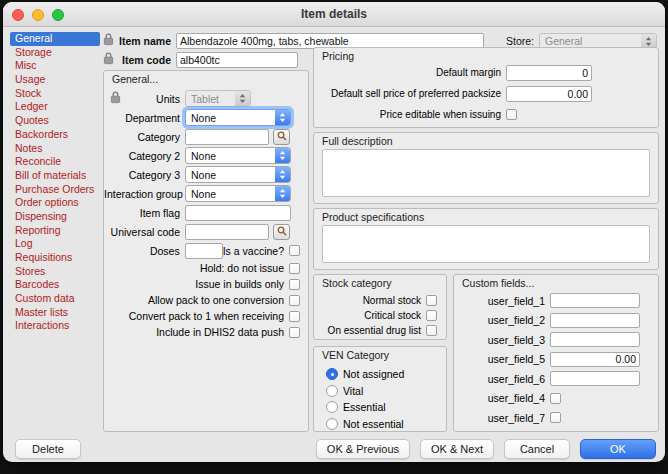 The height and width of the screenshot is (474, 668). I want to click on is-vaccine-checkbox, so click(294, 250).